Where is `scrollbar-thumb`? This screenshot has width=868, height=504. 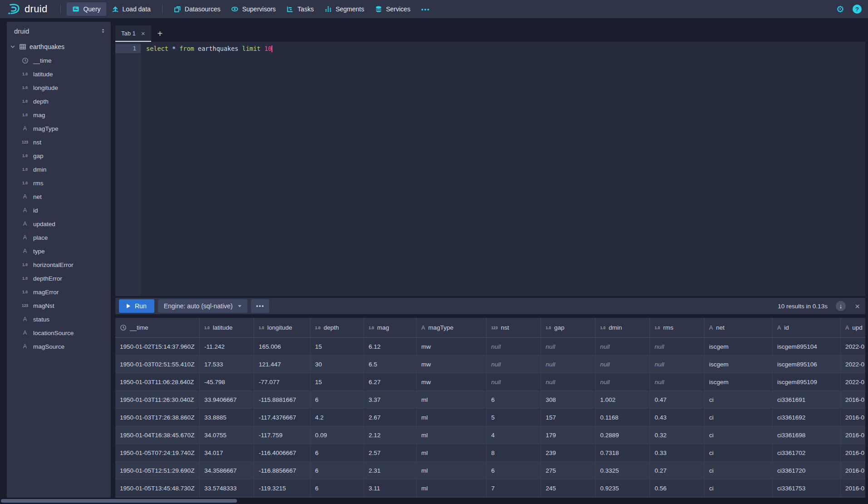
scrollbar-thumb is located at coordinates (119, 501).